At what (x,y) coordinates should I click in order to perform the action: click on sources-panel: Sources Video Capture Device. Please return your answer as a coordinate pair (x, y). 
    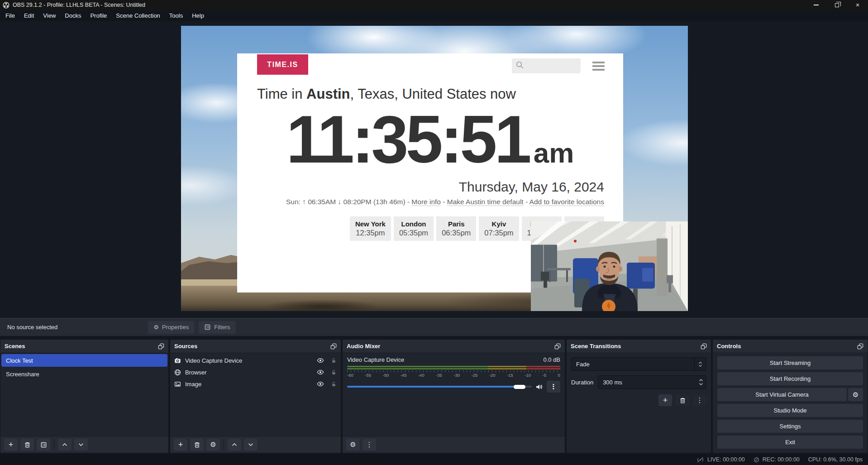
    Looking at the image, I should click on (255, 396).